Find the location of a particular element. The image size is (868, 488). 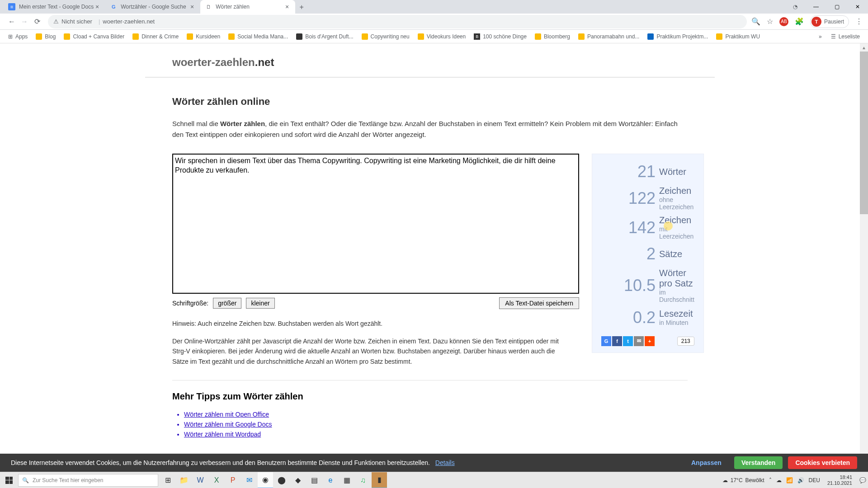

bookmark-star-icon: ☆ is located at coordinates (770, 22).